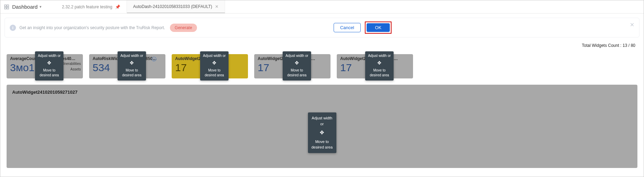 The height and width of the screenshot is (177, 644). Describe the element at coordinates (210, 66) in the screenshot. I see `widget-card: AutoWidget241020105911317Adjust width or…` at that location.